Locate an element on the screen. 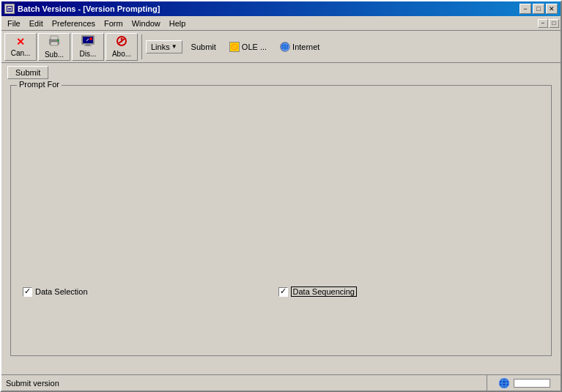 This screenshot has width=562, height=392. links-button: Links ▼ is located at coordinates (164, 47).